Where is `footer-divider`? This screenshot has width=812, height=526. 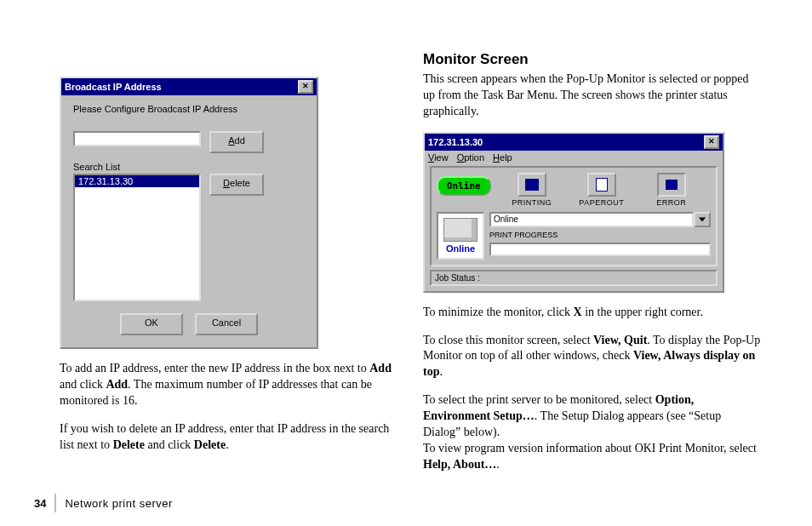
footer-divider is located at coordinates (55, 503).